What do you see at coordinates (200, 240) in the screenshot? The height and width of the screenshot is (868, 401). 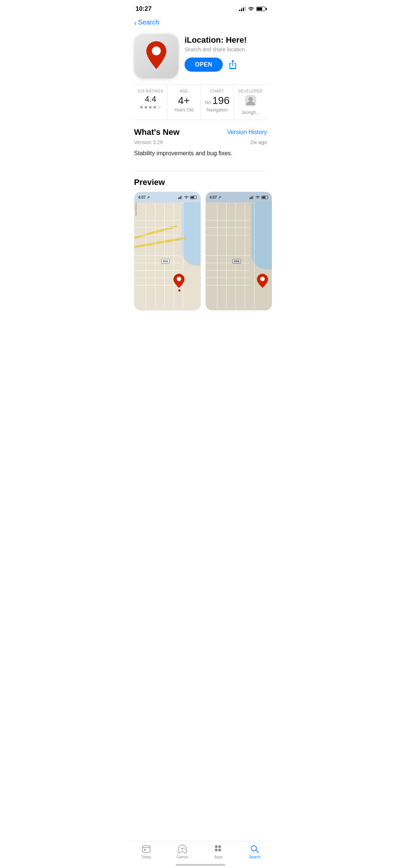 I see `preview-section: Preview 4:07 ↗` at bounding box center [200, 240].